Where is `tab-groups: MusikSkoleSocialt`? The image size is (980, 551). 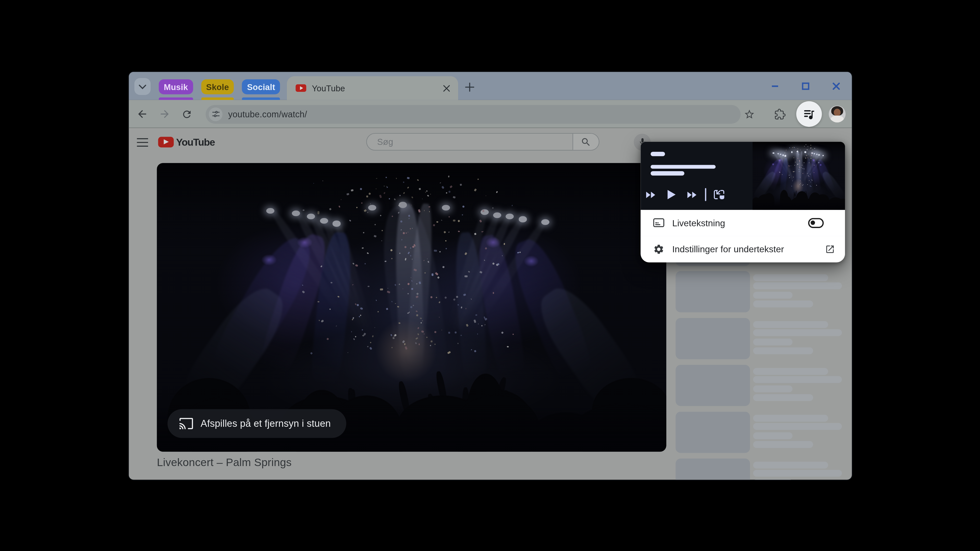
tab-groups: MusikSkoleSocialt is located at coordinates (220, 86).